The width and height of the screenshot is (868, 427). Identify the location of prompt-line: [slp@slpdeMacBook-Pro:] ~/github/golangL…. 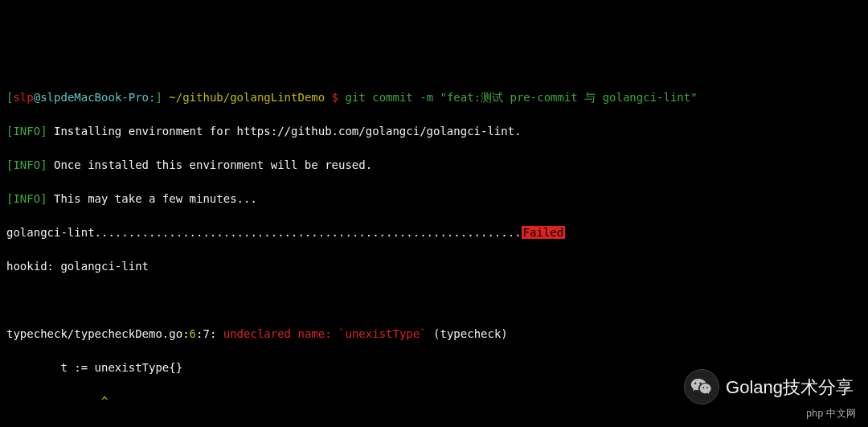
(434, 98).